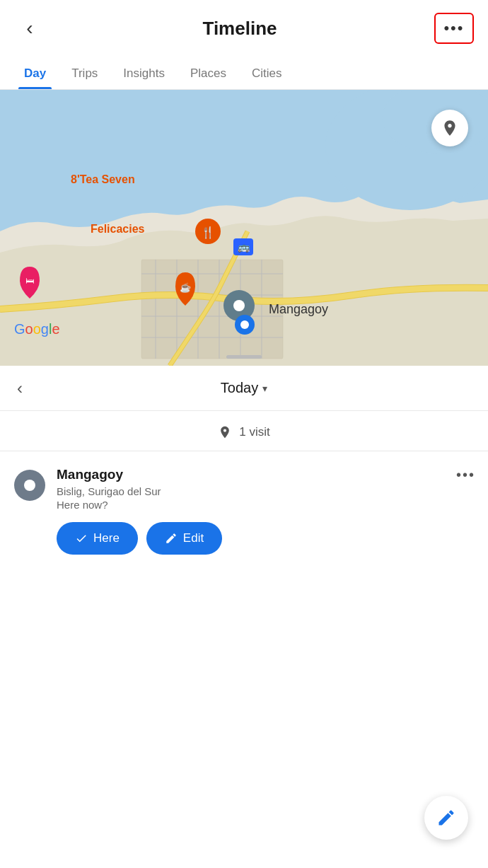  What do you see at coordinates (244, 511) in the screenshot?
I see `location-card: Mangagoy Bislig, Surigao del Sur Here no…` at bounding box center [244, 511].